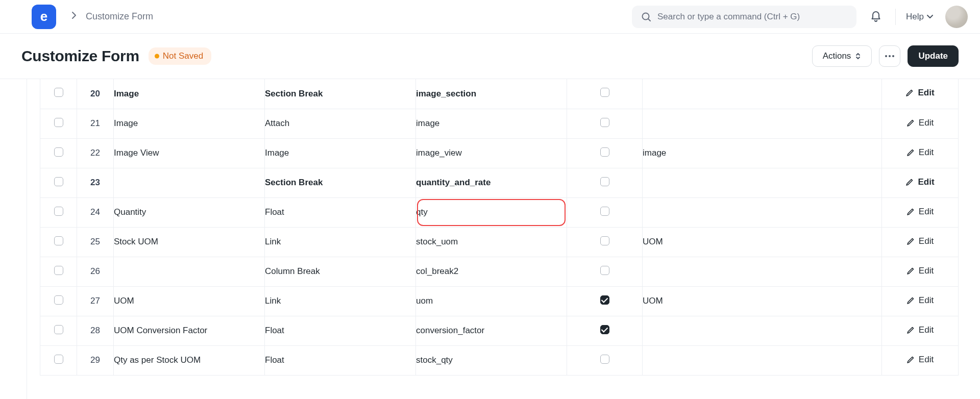 This screenshot has width=980, height=399. What do you see at coordinates (95, 360) in the screenshot?
I see `row-index: 29` at bounding box center [95, 360].